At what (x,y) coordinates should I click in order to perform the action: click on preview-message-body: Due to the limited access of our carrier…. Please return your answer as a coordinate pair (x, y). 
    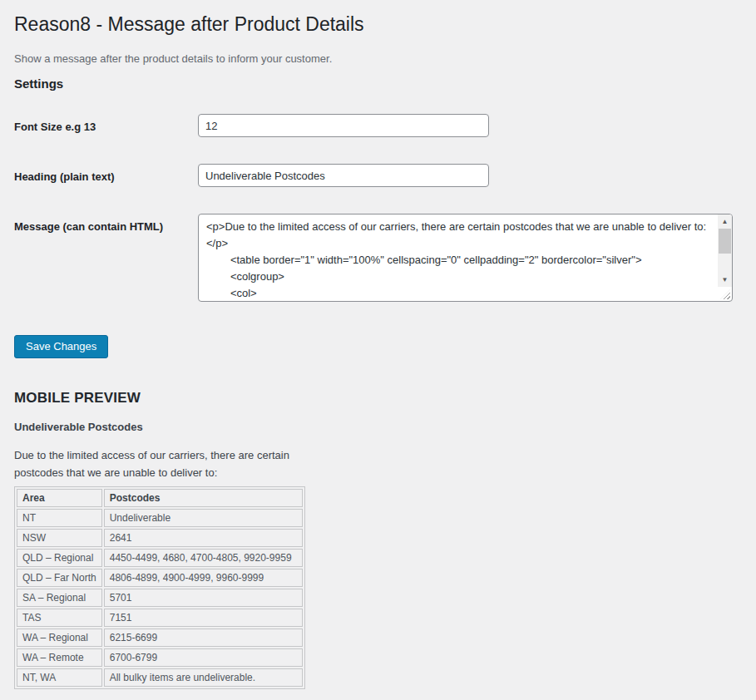
    Looking at the image, I should click on (165, 464).